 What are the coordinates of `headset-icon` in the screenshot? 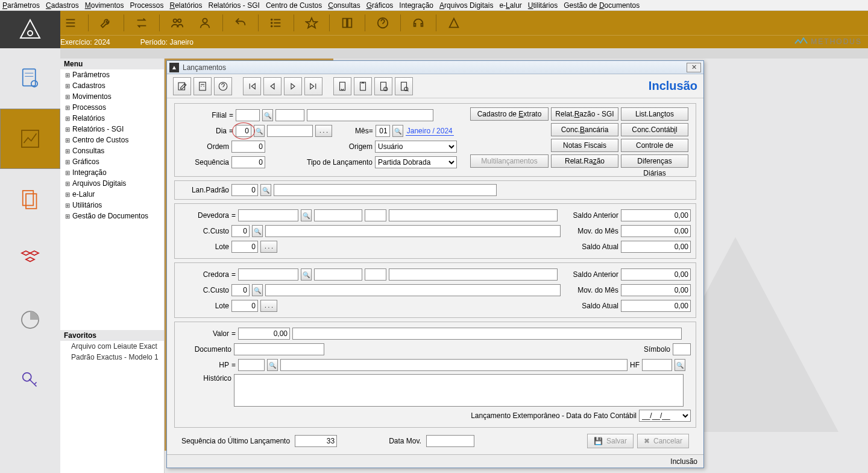 It's located at (418, 23).